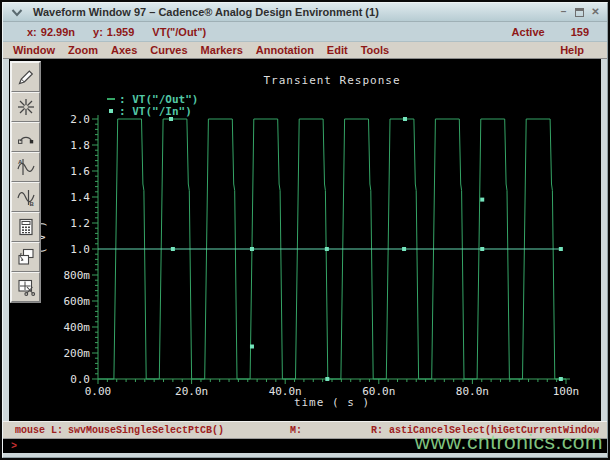 This screenshot has width=610, height=460. What do you see at coordinates (58, 32) in the screenshot?
I see `cursor-x-value: 92.99n` at bounding box center [58, 32].